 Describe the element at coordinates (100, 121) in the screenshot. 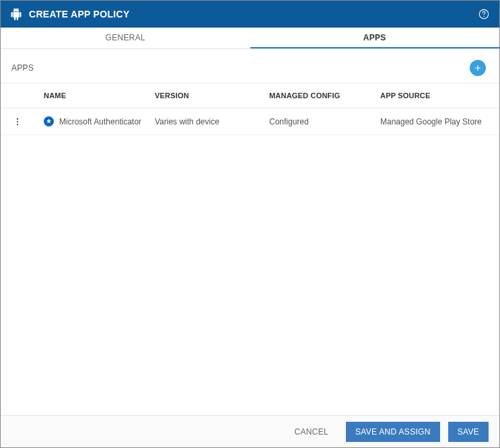

I see `cell-name: Microsoft Authenticator` at that location.